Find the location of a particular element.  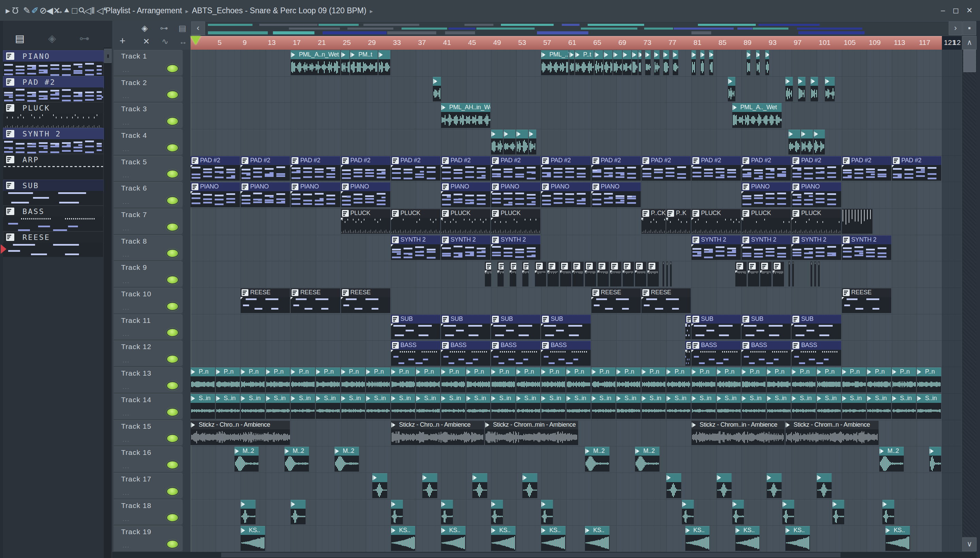

clip-header: PLUCK is located at coordinates (716, 213).